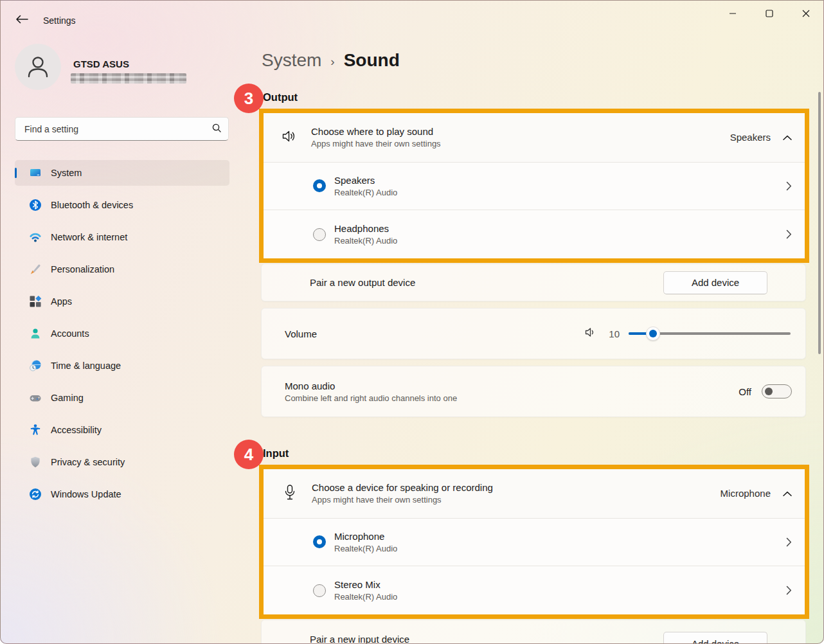  Describe the element at coordinates (35, 301) in the screenshot. I see `apps-icon` at that location.